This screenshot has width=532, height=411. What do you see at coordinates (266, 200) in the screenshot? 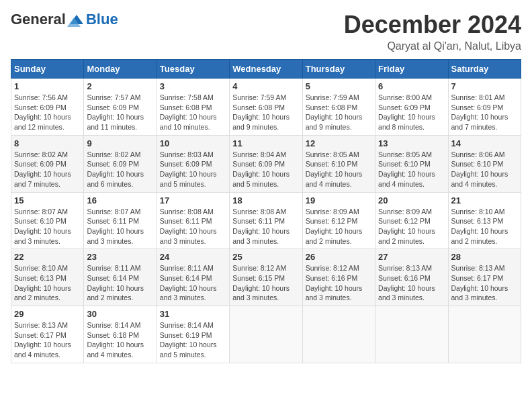
I see `day-number: 18` at bounding box center [266, 200].